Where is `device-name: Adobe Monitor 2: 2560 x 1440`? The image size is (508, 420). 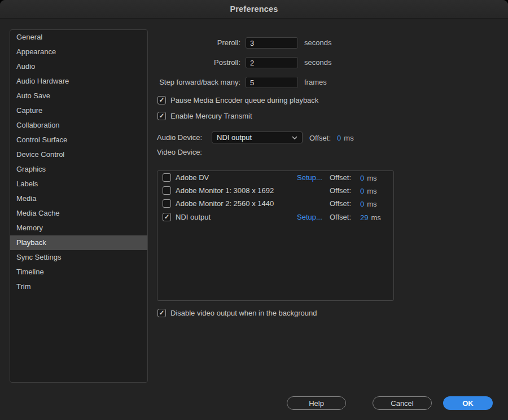 device-name: Adobe Monitor 2: 2560 x 1440 is located at coordinates (225, 204).